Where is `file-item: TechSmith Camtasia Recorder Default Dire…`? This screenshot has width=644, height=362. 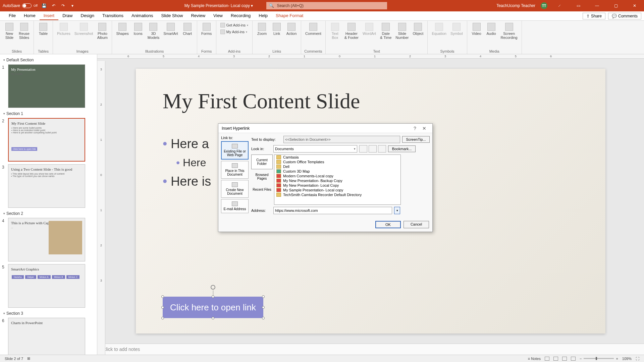
file-item: TechSmith Camtasia Recorder Default Dire… is located at coordinates (337, 195).